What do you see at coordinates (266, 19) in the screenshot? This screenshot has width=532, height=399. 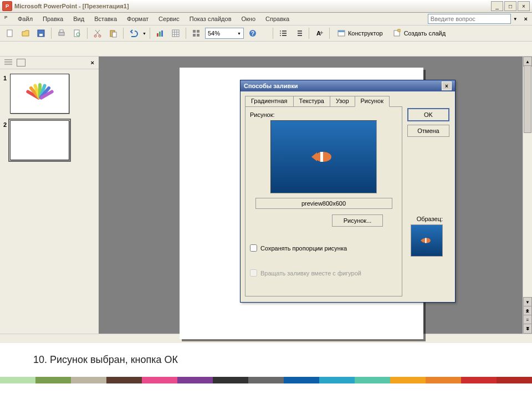 I see `menu-bar: P Файл Правка Вид Вставка Формат Сервис …` at bounding box center [266, 19].